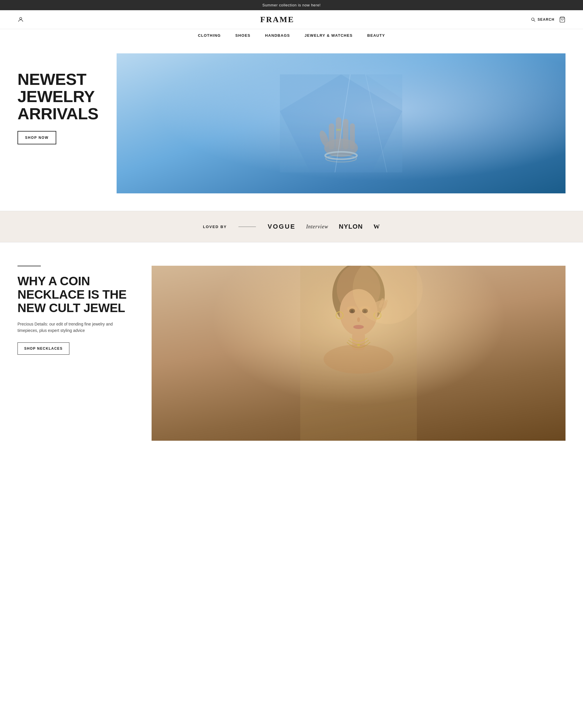 This screenshot has width=583, height=728. Describe the element at coordinates (21, 20) in the screenshot. I see `account-icon` at that location.